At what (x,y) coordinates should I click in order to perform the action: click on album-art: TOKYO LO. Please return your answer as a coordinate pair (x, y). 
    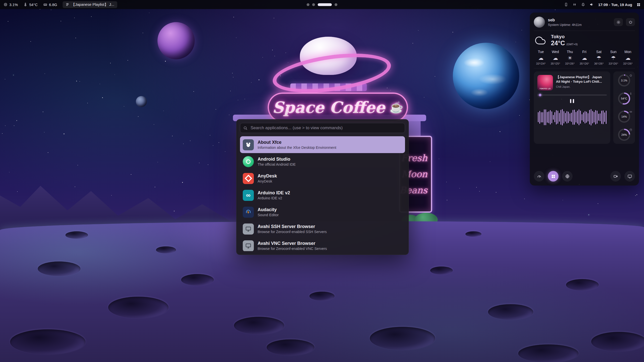
    Looking at the image, I should click on (545, 83).